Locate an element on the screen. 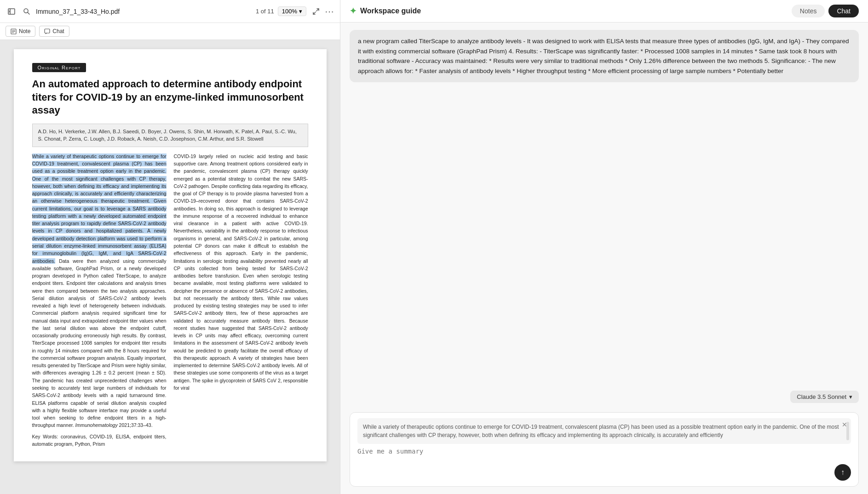  chat-inline-button: Chat is located at coordinates (54, 31).